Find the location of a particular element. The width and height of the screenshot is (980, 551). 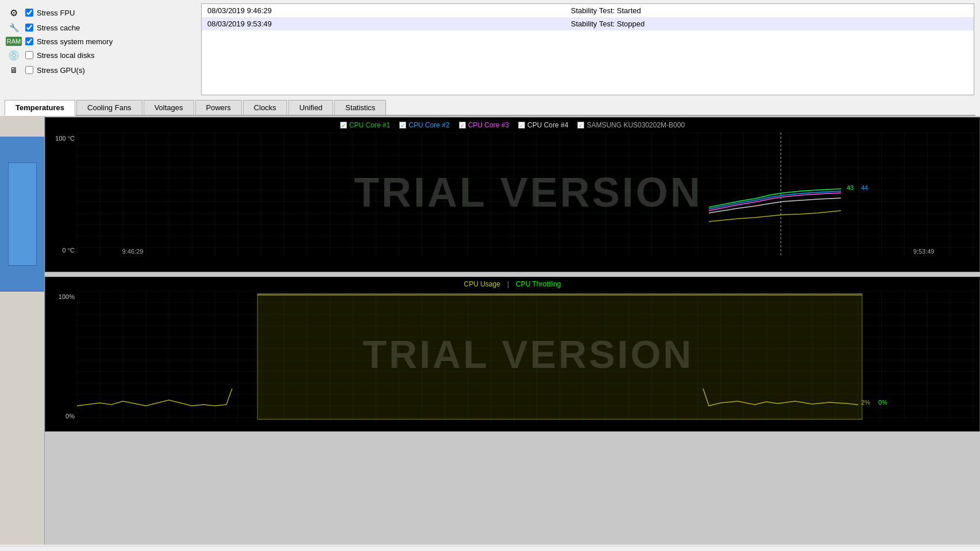

temp-y-max: 100 °C is located at coordinates (61, 138).